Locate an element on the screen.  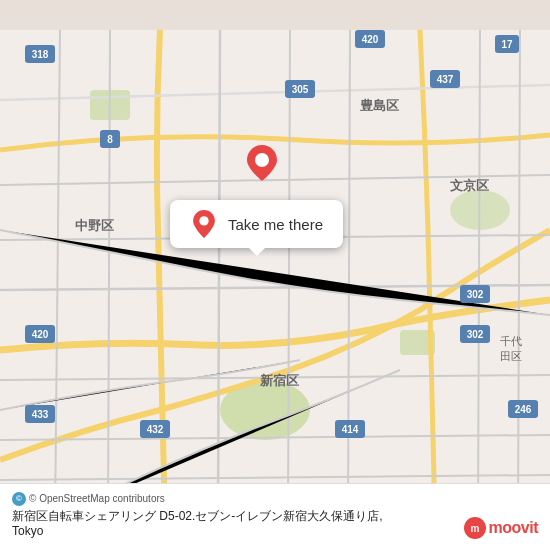
osm-attribution: © © OpenStreetMap contributors is located at coordinates (202, 499).